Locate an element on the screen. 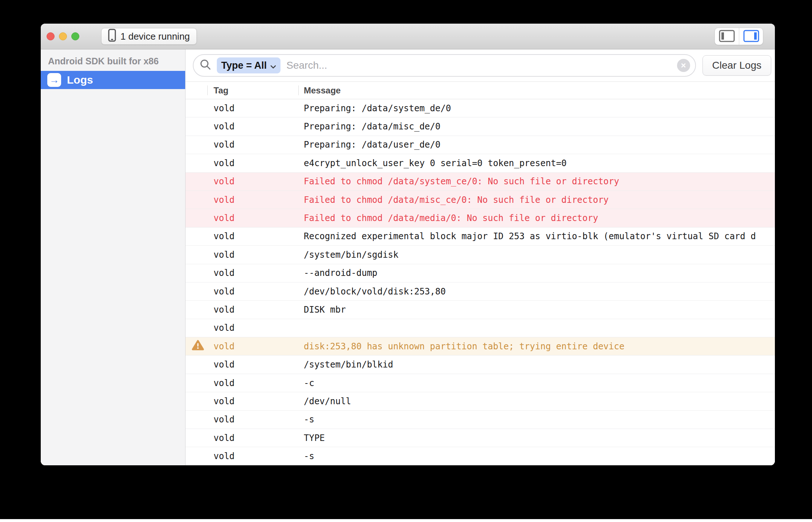 The height and width of the screenshot is (522, 812). filter-token: Type = All is located at coordinates (249, 65).